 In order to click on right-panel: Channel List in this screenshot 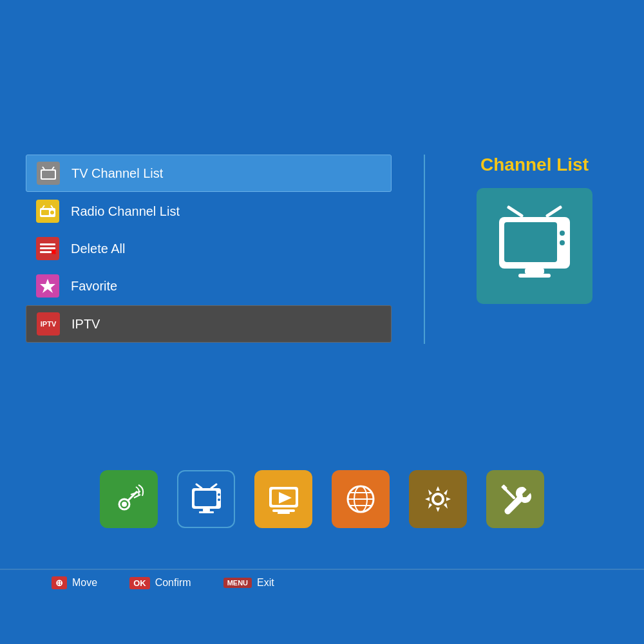, I will do `click(535, 249)`.